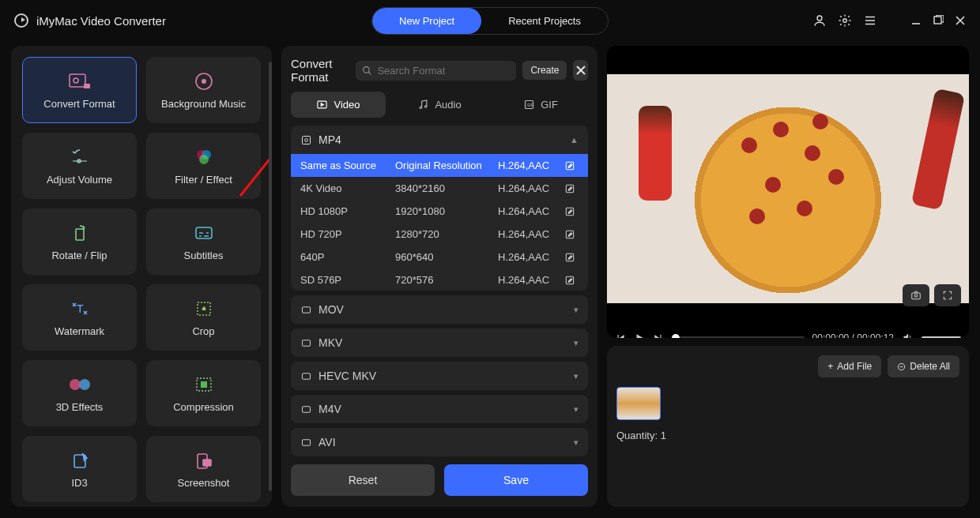  I want to click on delete-all-button: Delete All, so click(923, 366).